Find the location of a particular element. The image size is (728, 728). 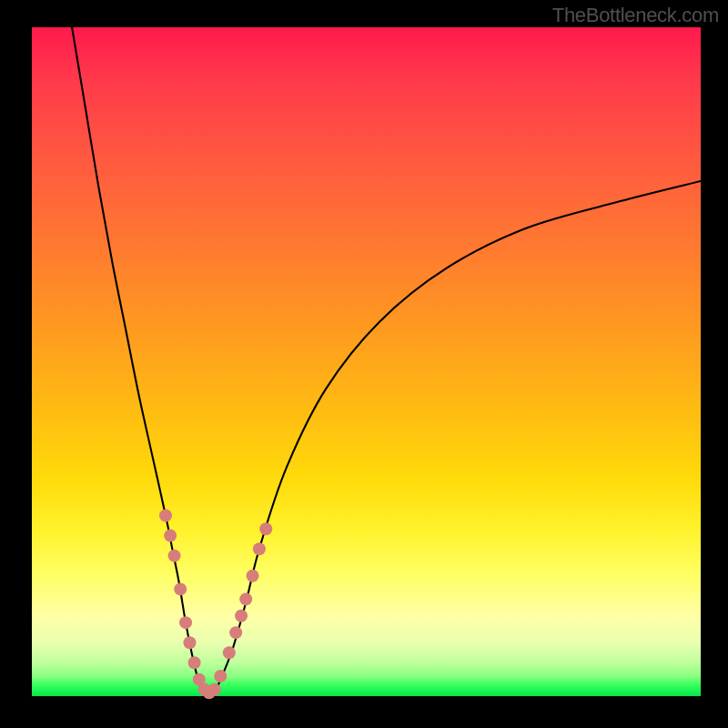

watermark-text: TheBottleneck.com is located at coordinates (635, 15).